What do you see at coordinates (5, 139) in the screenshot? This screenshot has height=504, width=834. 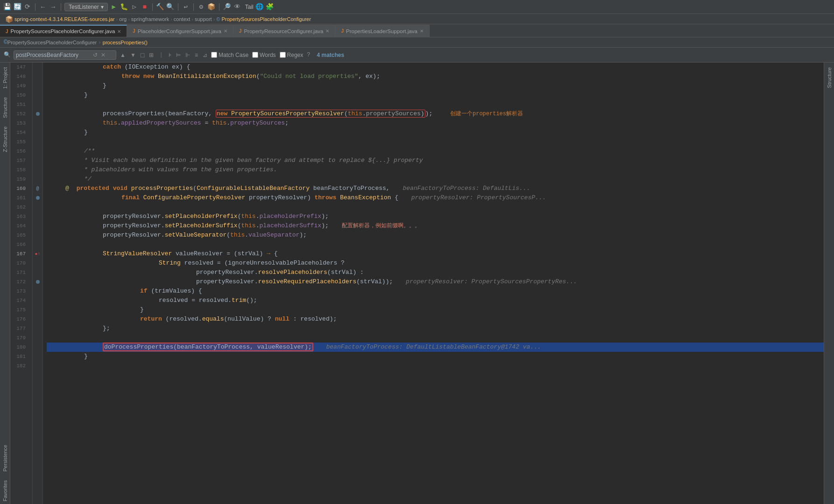 I see `sidebar-zstructure-label: Z-Structure` at bounding box center [5, 139].